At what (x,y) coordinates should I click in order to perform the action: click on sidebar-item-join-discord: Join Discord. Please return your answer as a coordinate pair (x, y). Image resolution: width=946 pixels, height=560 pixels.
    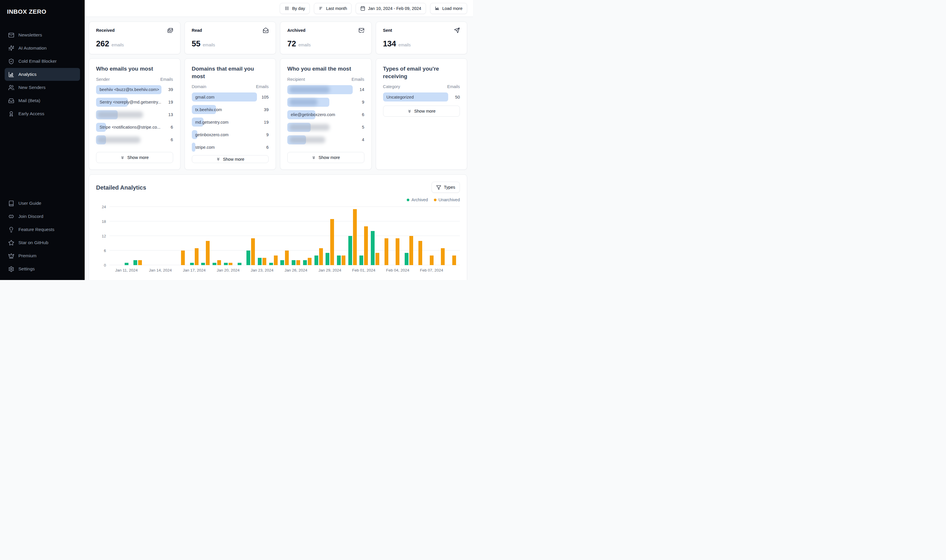
    Looking at the image, I should click on (42, 217).